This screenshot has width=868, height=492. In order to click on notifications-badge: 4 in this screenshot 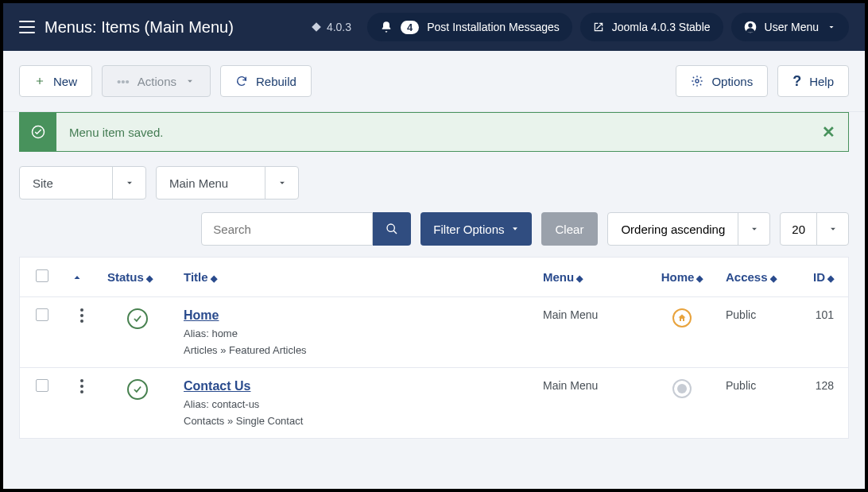, I will do `click(410, 27)`.